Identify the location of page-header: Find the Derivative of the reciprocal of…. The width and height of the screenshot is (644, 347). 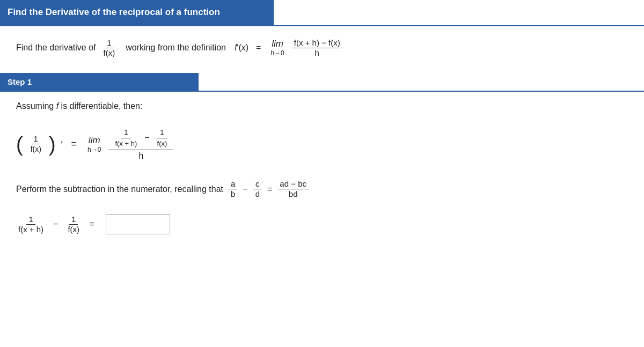
(137, 13).